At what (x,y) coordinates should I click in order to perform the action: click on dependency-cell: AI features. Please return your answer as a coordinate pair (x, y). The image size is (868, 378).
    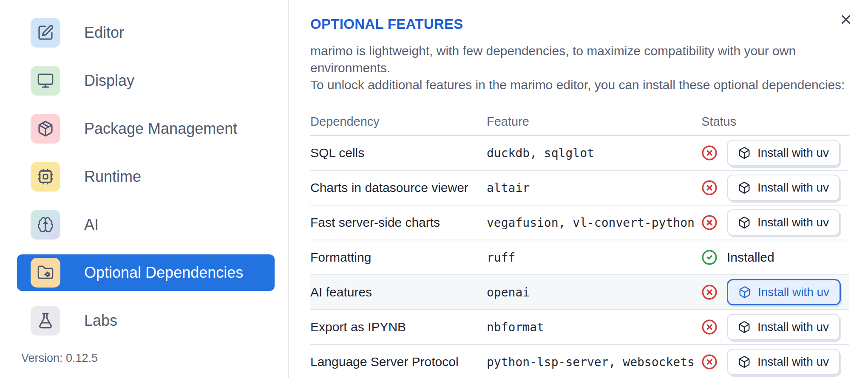
    Looking at the image, I should click on (399, 292).